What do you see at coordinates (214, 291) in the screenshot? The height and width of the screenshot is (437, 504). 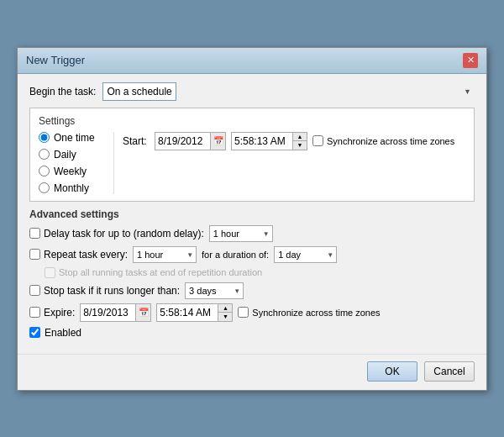 I see `stop-task-select-wrapper: 3 days 1 day 2 hours` at bounding box center [214, 291].